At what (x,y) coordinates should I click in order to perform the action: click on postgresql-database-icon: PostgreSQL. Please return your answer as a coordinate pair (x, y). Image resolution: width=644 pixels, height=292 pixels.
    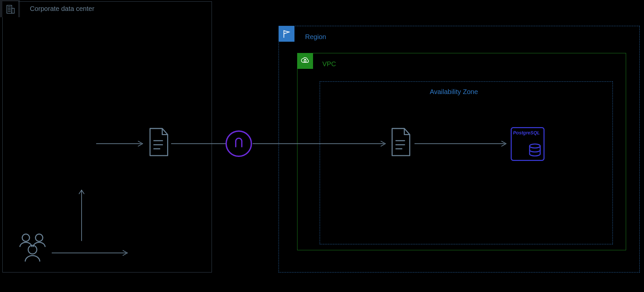
    Looking at the image, I should click on (528, 144).